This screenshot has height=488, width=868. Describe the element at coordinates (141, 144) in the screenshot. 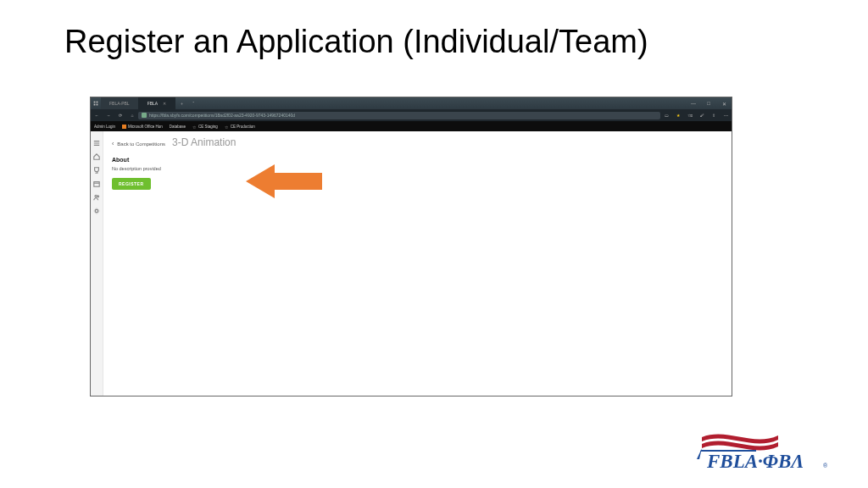

I see `breadcrumb-label: Back to Competitions` at that location.